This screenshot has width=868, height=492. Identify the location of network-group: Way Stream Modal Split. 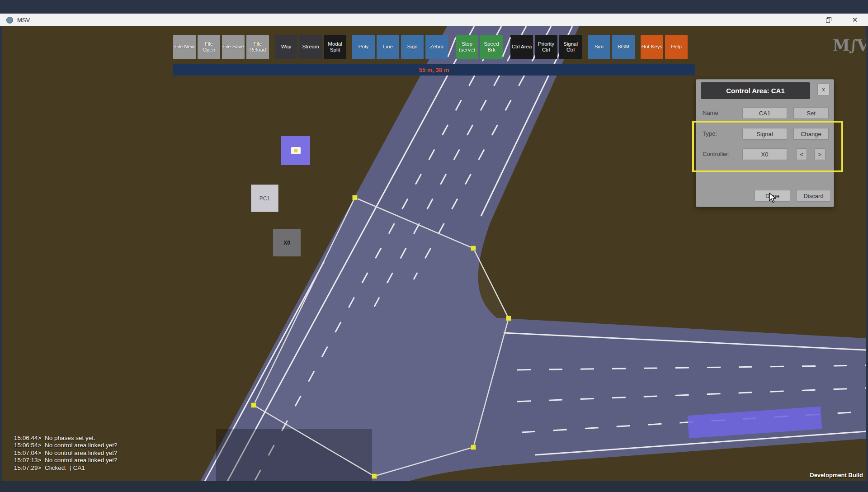
(311, 47).